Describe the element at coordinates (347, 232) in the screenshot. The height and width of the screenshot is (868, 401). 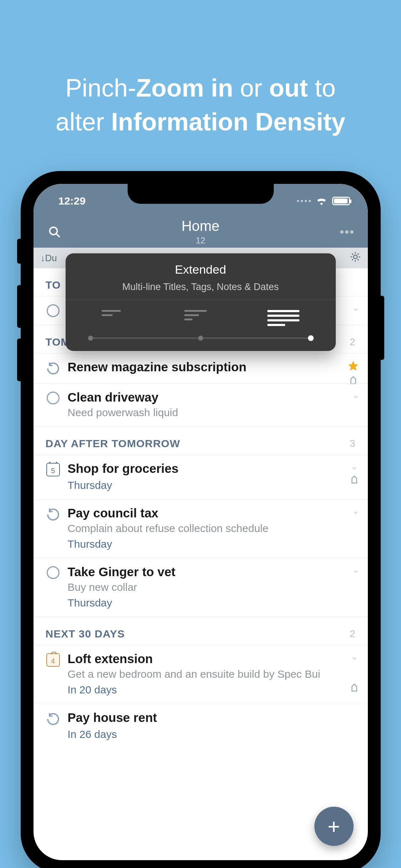
I see `more-button` at that location.